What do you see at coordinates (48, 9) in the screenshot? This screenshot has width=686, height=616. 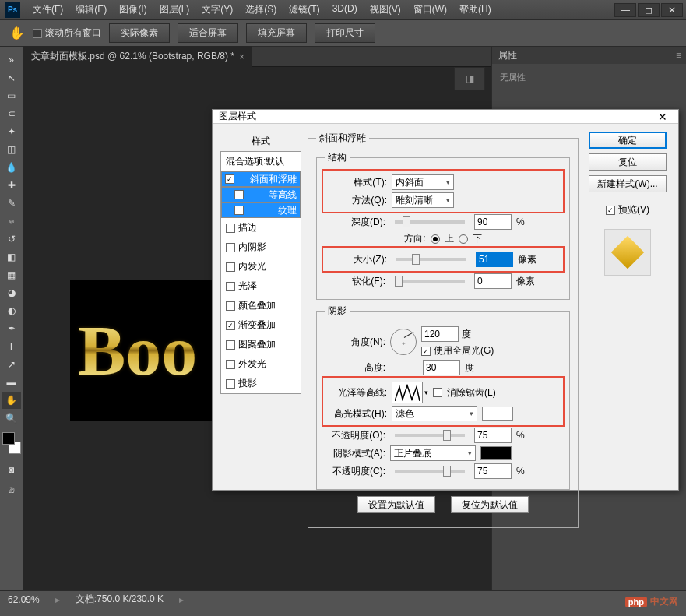 I see `menu-file: 文件(F)` at bounding box center [48, 9].